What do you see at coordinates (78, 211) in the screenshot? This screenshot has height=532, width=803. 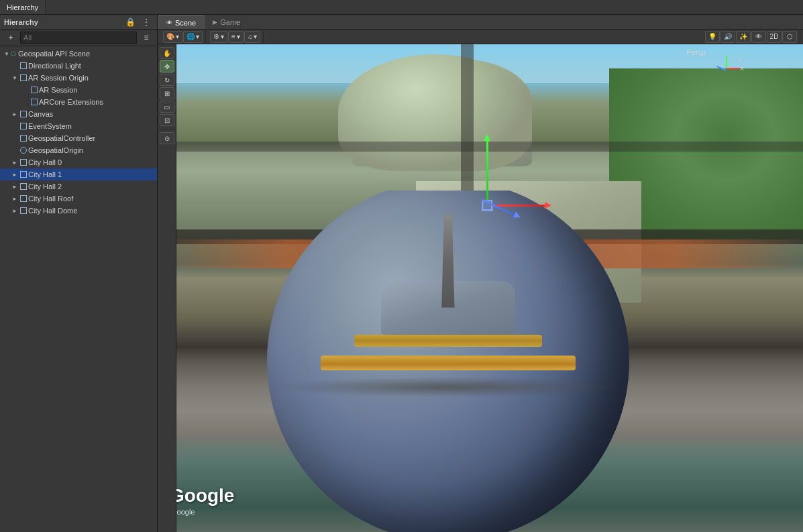 I see `tree-item-city-hall-dome: City Hall Dome` at bounding box center [78, 211].